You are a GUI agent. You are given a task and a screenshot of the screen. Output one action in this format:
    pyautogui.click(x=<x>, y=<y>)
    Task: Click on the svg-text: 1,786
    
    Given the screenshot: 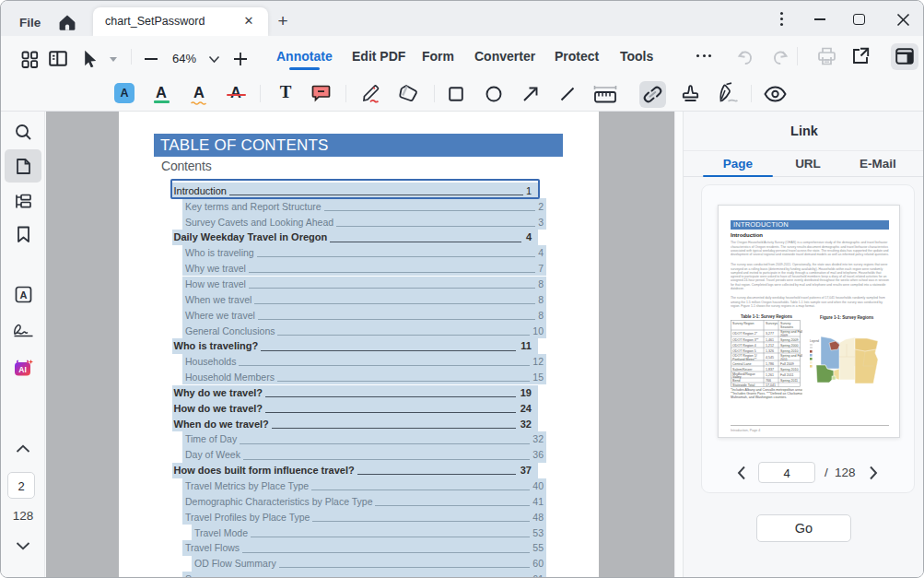 What is the action you would take?
    pyautogui.click(x=770, y=364)
    